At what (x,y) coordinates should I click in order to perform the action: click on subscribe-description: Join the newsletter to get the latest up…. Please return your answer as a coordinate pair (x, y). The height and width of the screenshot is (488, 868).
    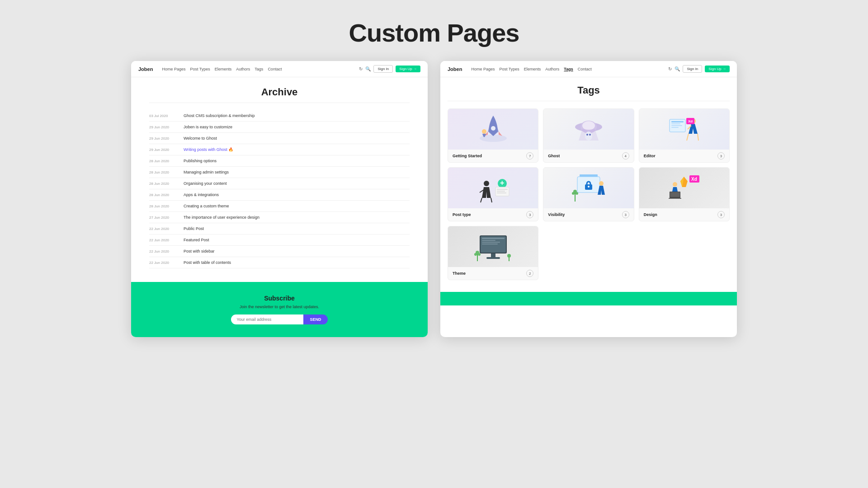
    Looking at the image, I should click on (279, 307).